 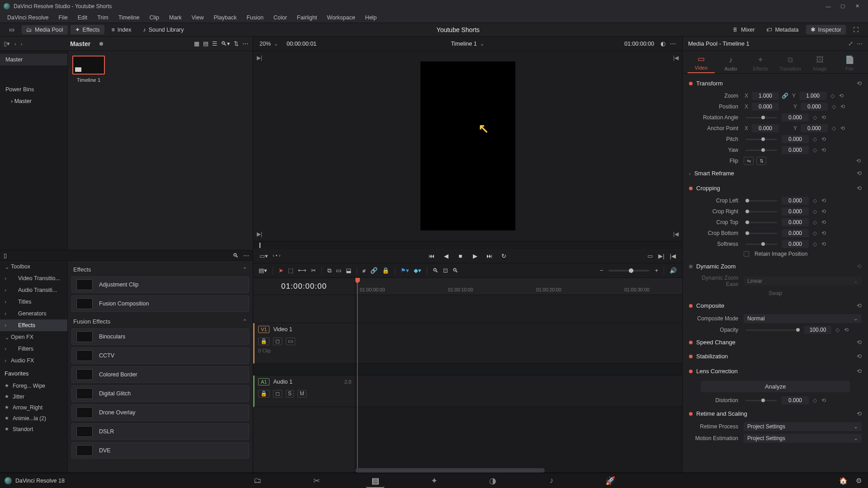 What do you see at coordinates (717, 371) in the screenshot?
I see `section-lens-correction: Lens Correction` at bounding box center [717, 371].